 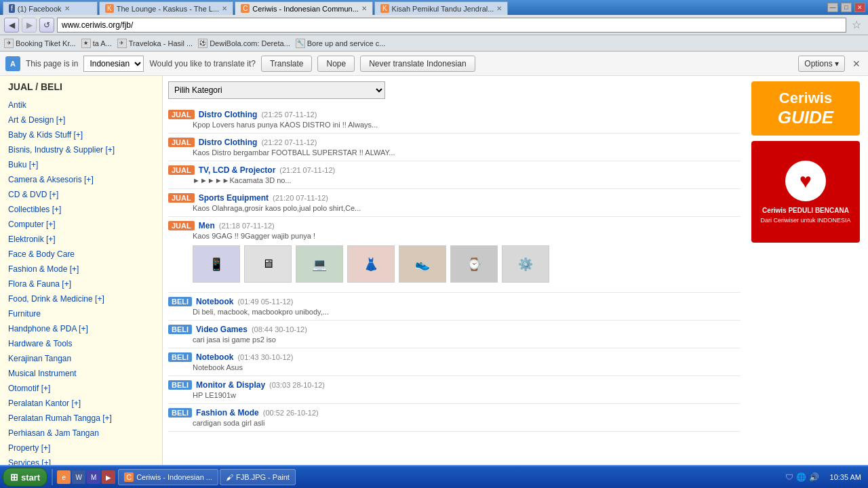 I want to click on listing-8-header: BELI Monitor & Display (03:03 28-10-12), so click(x=454, y=385).